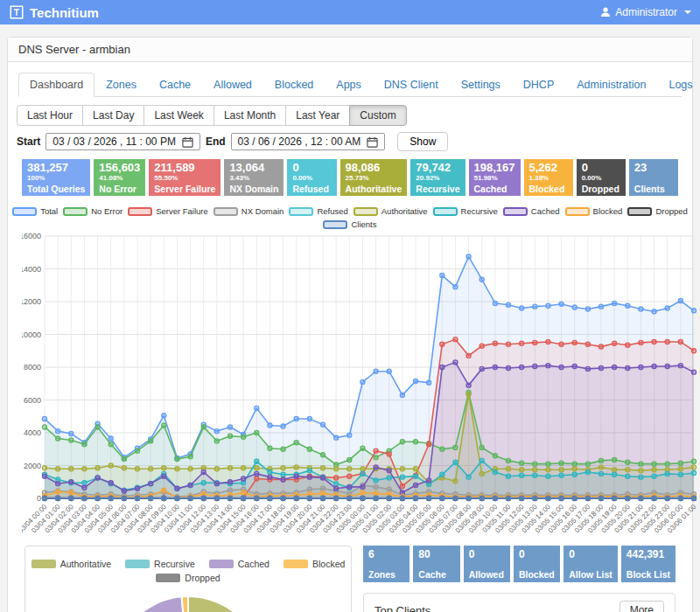 Image resolution: width=700 pixels, height=612 pixels. Describe the element at coordinates (54, 12) in the screenshot. I see `brand-link: Technitium` at that location.